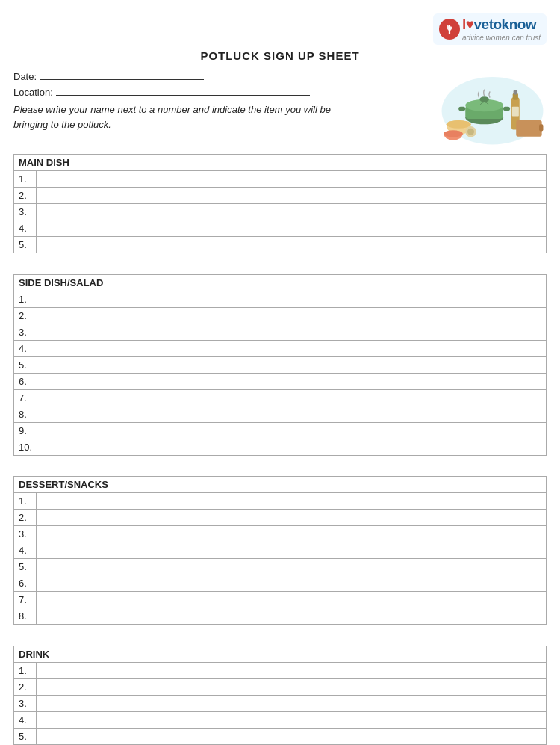 This screenshot has width=560, height=745. What do you see at coordinates (502, 37) in the screenshot?
I see `logo-tagline: advice women can trust` at bounding box center [502, 37].